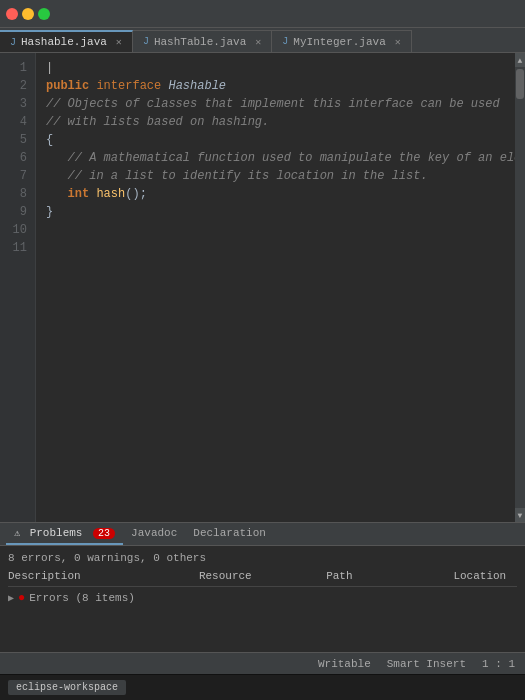 The height and width of the screenshot is (700, 525). What do you see at coordinates (262, 598) in the screenshot?
I see `errors-row: ▶ ● Errors (8 items)` at bounding box center [262, 598].